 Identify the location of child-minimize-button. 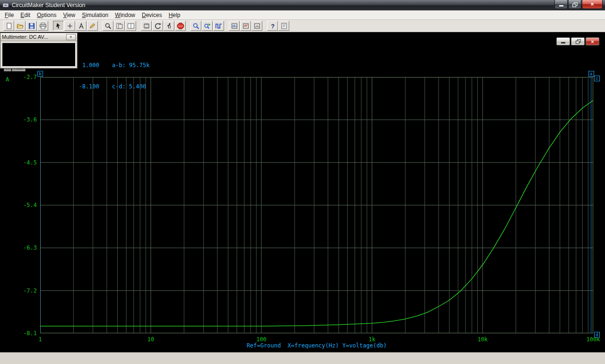
(563, 42).